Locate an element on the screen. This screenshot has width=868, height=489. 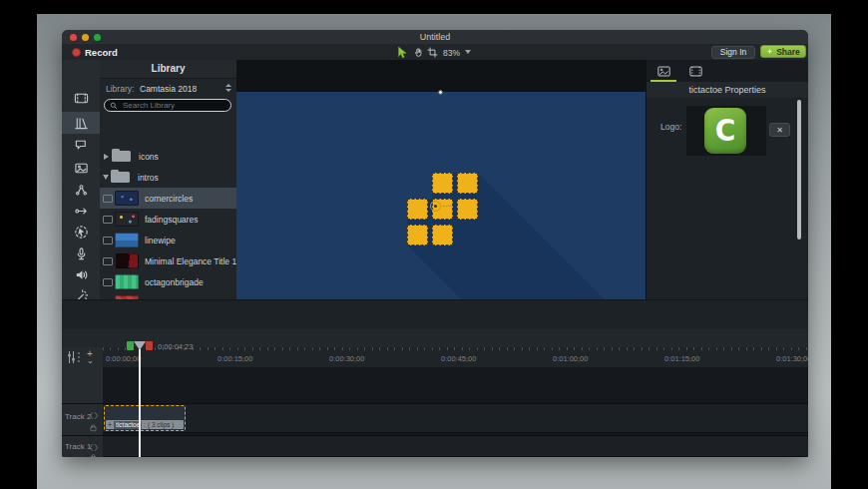
track-2-name: Track 2 is located at coordinates (78, 417).